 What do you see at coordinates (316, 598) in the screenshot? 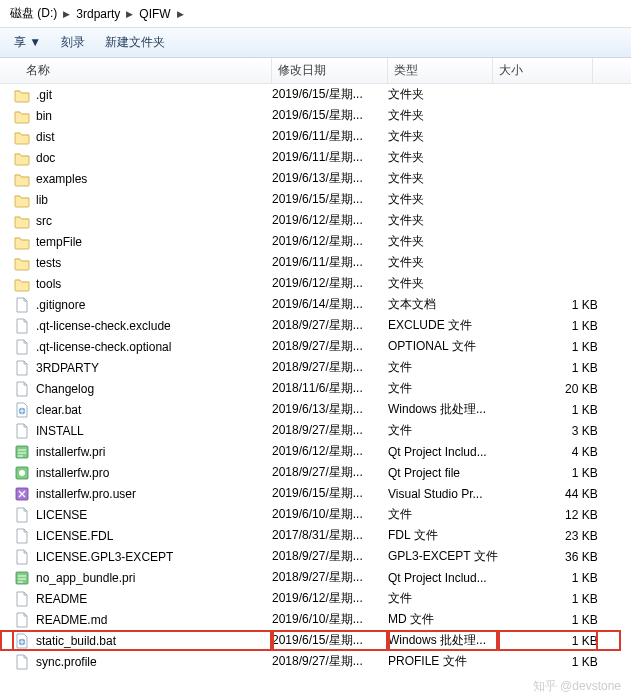
I see `table-row: README2019/6/12/星期...文件1 KB` at bounding box center [316, 598].